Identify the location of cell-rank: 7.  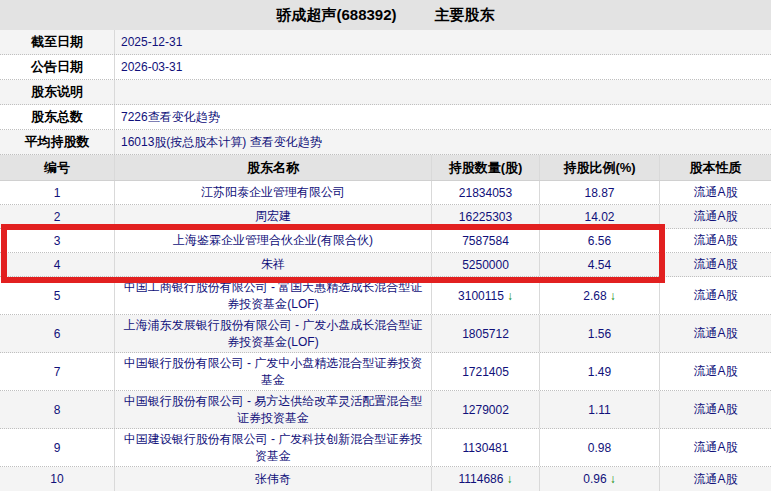
(58, 372).